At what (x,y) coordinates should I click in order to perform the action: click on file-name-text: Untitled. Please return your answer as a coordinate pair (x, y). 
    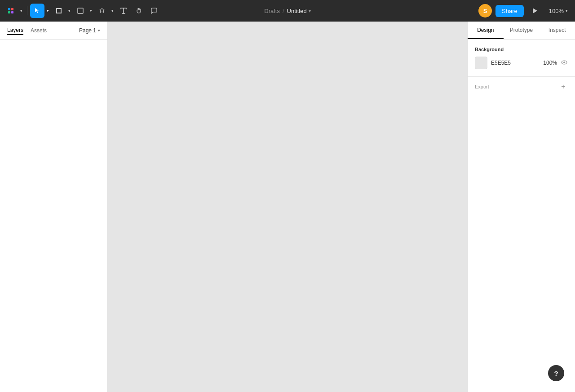
    Looking at the image, I should click on (297, 11).